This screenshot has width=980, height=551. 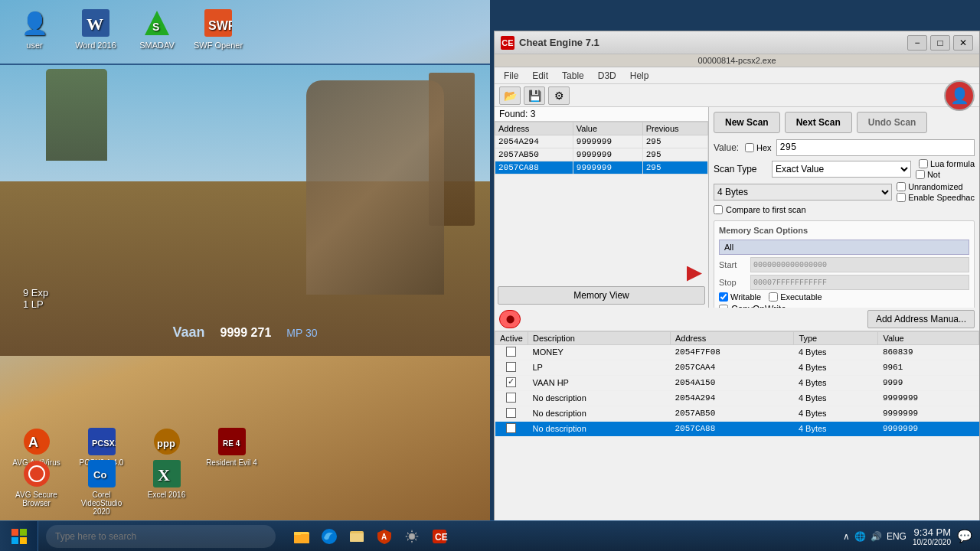 What do you see at coordinates (602, 193) in the screenshot?
I see `ce-address-table: Address Value Previous 2054A294 9999999 …` at bounding box center [602, 193].